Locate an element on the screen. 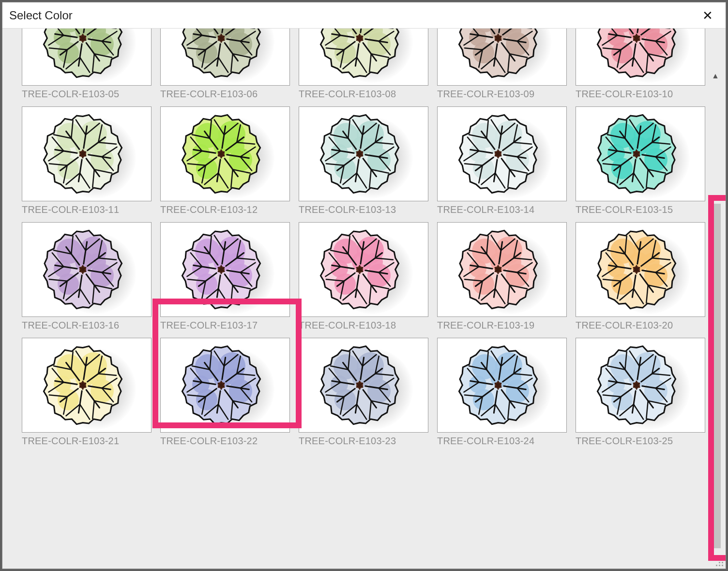  color-item: TREE-COLR-E103-12 is located at coordinates (225, 161).